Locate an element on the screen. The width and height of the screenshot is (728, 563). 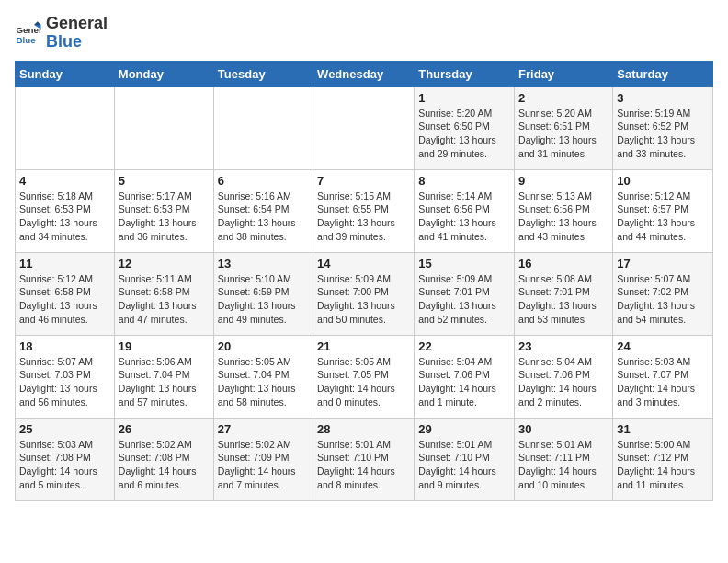
page-header: General Blue General Blue is located at coordinates (364, 33).